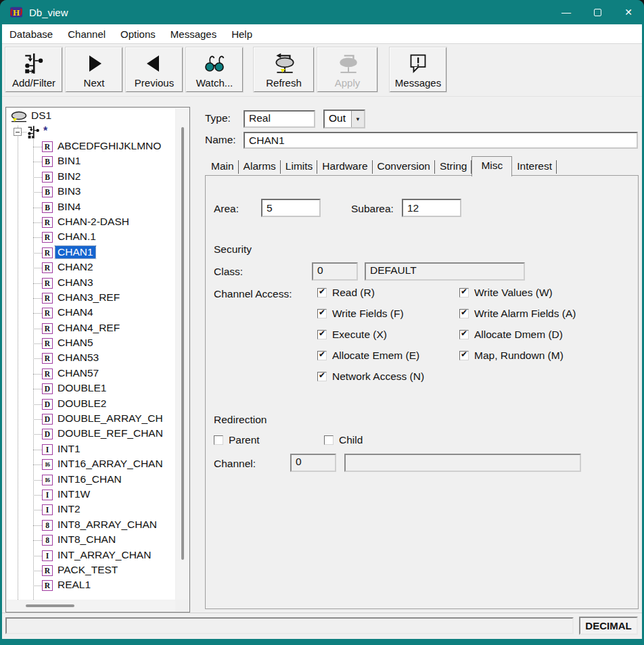 This screenshot has height=645, width=644. I want to click on access-checkbox: Execute (X), so click(371, 335).